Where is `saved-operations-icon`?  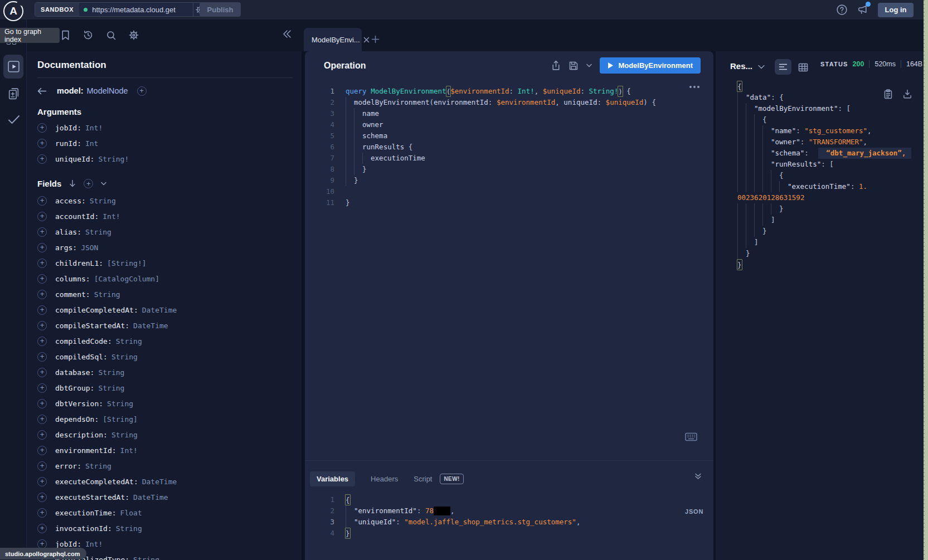 saved-operations-icon is located at coordinates (65, 35).